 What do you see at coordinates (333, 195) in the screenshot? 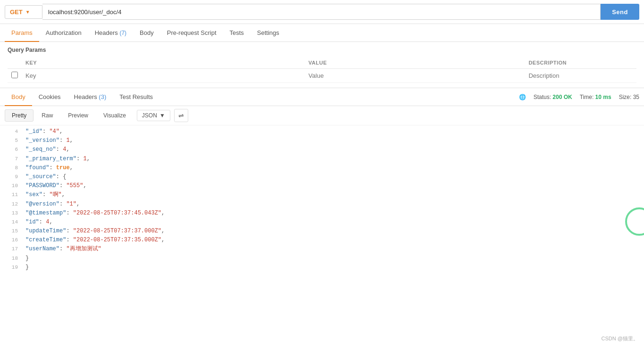
I see `code-content: "sex": "啊",` at bounding box center [333, 195].